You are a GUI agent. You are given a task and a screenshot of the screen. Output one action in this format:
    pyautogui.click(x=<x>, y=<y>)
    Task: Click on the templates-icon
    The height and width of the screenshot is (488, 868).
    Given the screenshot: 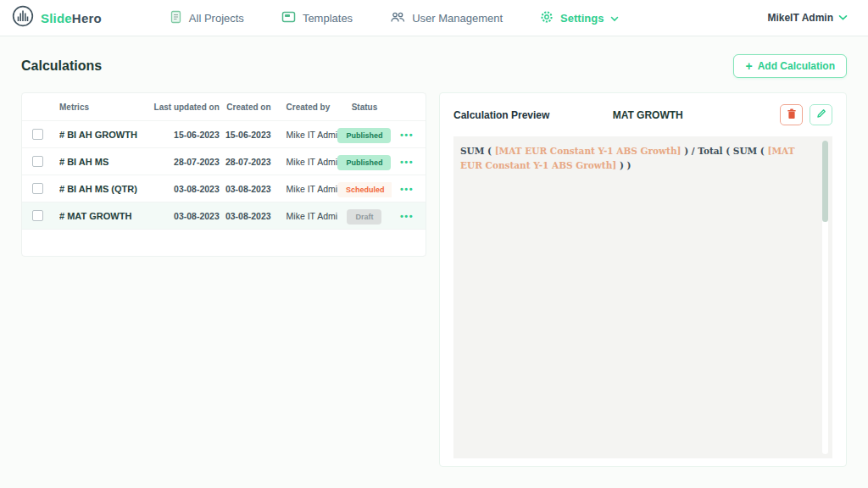 What is the action you would take?
    pyautogui.click(x=288, y=19)
    